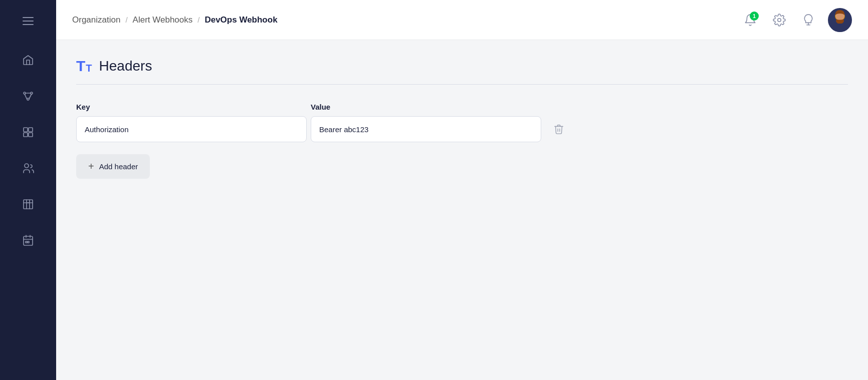  I want to click on topbar-actions: 1, so click(796, 20).